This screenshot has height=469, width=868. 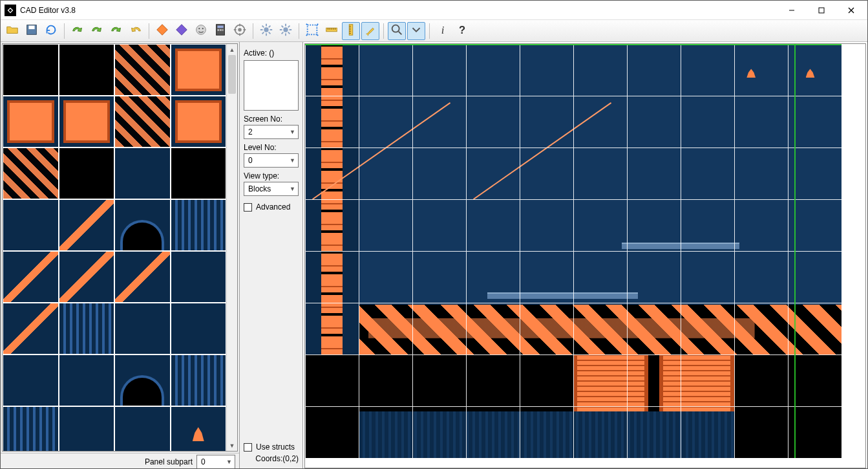 What do you see at coordinates (232, 49) in the screenshot?
I see `scroll-up-arrow: ▲` at bounding box center [232, 49].